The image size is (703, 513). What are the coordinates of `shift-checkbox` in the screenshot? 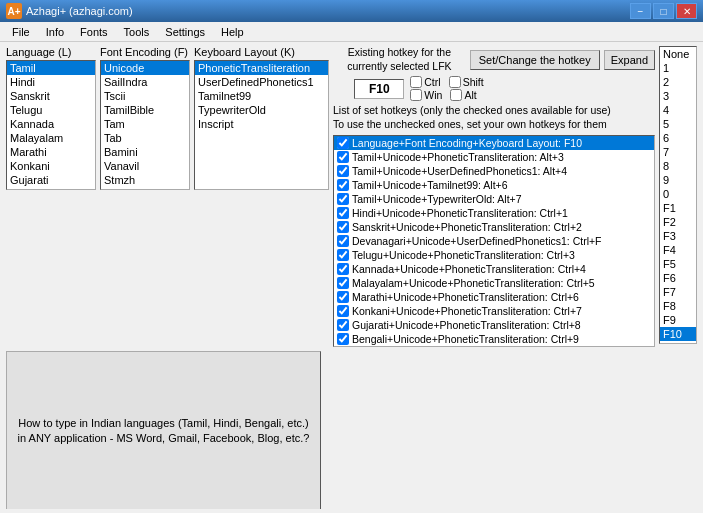 It's located at (455, 82).